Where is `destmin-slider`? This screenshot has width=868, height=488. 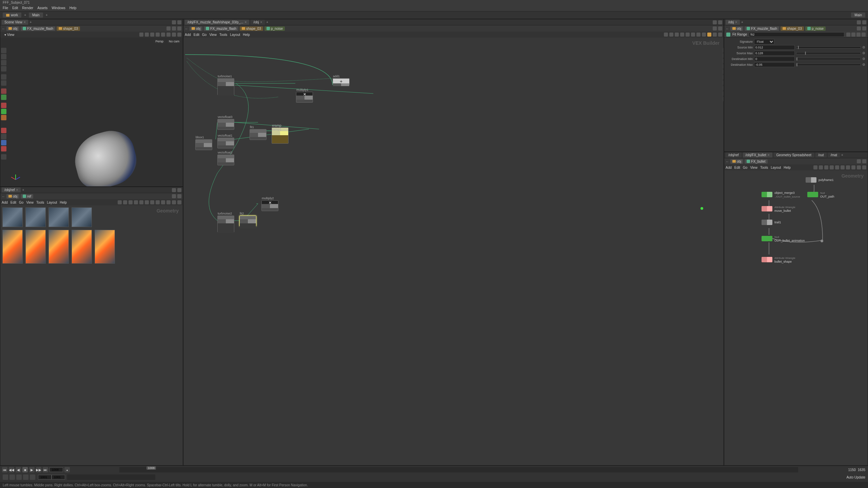
destmin-slider is located at coordinates (829, 59).